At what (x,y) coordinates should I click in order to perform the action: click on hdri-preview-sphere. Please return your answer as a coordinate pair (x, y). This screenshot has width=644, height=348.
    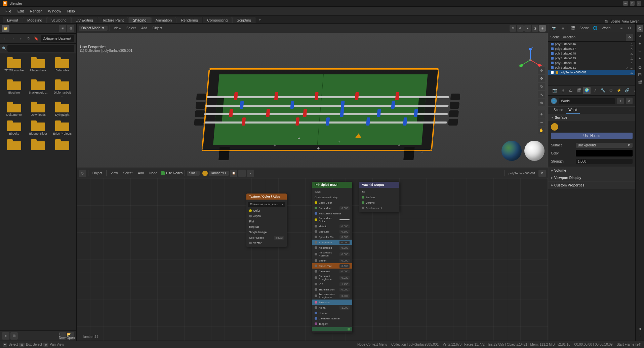
    Looking at the image, I should click on (512, 151).